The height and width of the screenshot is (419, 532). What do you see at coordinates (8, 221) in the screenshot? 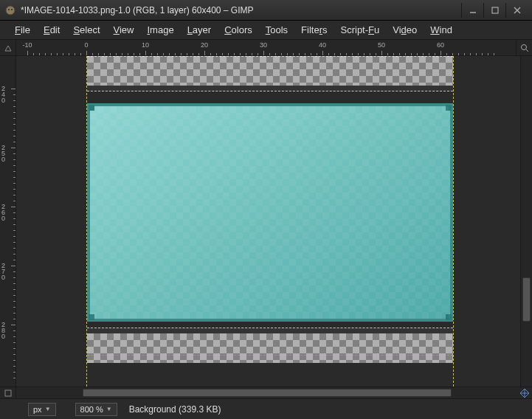
I see `ruler-vertical: 240250260270280` at bounding box center [8, 221].